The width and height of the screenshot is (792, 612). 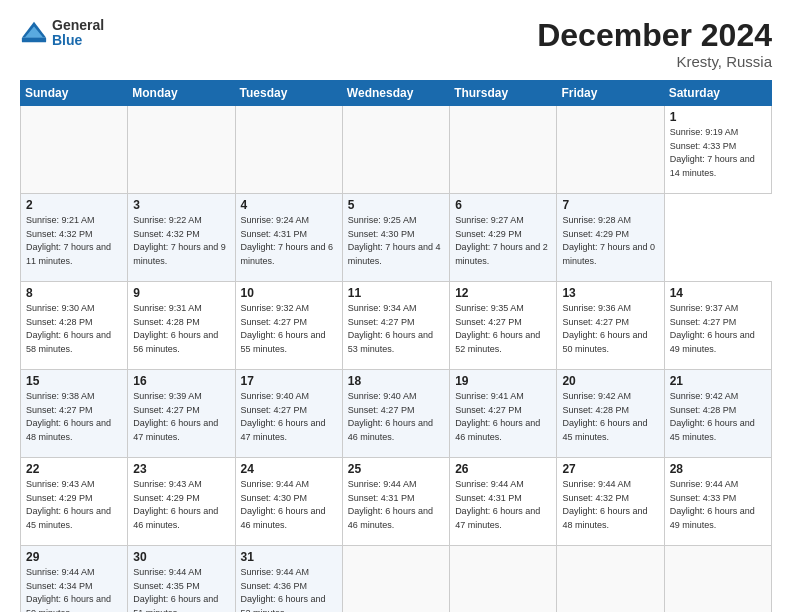 What do you see at coordinates (504, 94) in the screenshot?
I see `col-thursday: Thursday` at bounding box center [504, 94].